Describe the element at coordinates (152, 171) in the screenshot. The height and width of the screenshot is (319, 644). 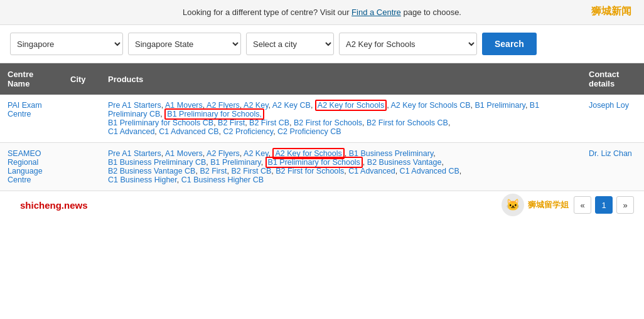
I see `product-link: B2 Business Vantage CB` at that location.